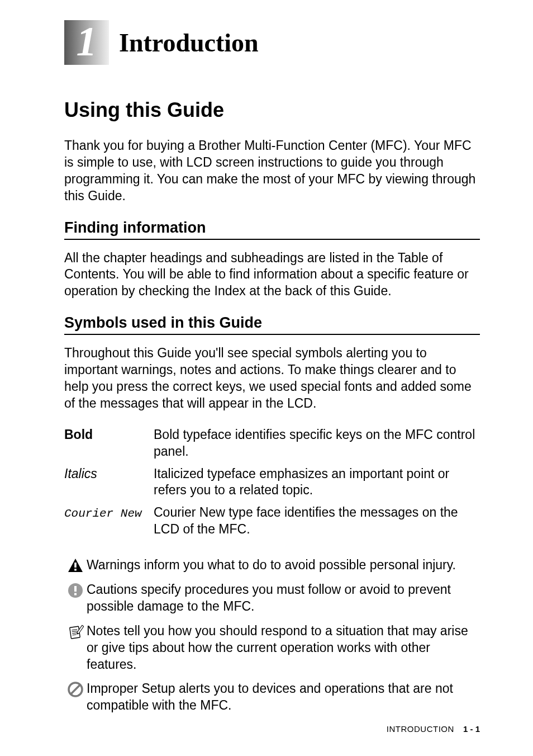 The height and width of the screenshot is (756, 533). What do you see at coordinates (272, 42) in the screenshot?
I see `chapter-header: 1 Introduction` at bounding box center [272, 42].